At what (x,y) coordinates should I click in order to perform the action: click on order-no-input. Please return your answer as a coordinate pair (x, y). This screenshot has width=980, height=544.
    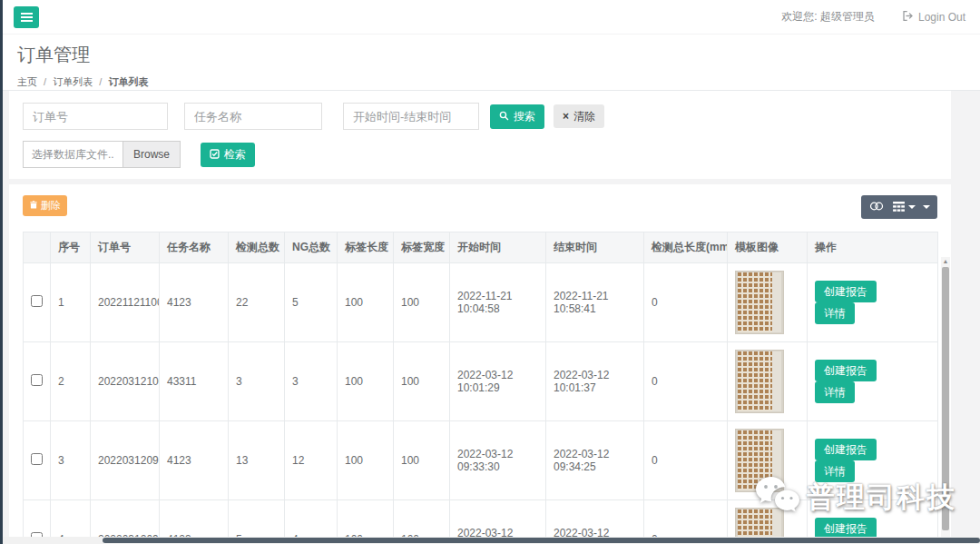
    Looking at the image, I should click on (95, 116).